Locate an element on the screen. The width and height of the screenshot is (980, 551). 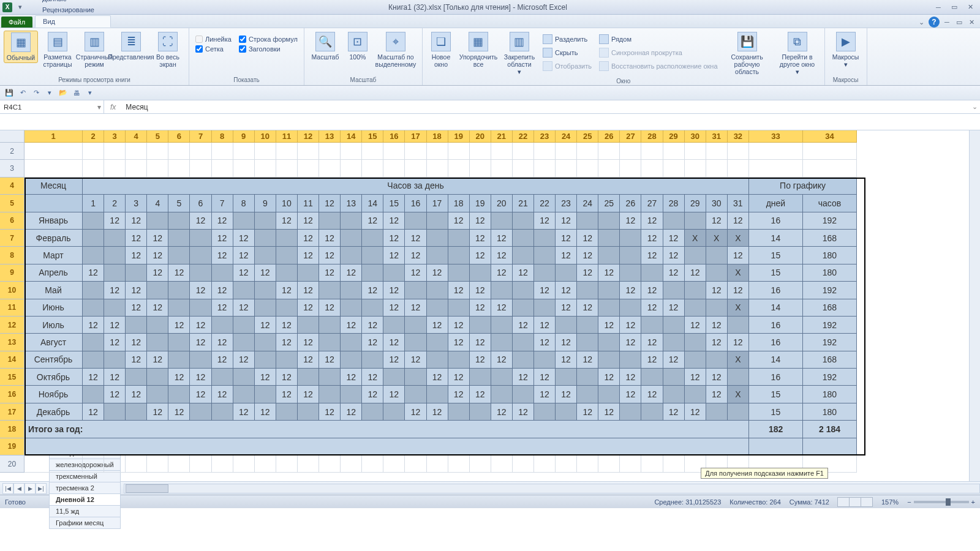
column-header: 9 is located at coordinates (244, 137).